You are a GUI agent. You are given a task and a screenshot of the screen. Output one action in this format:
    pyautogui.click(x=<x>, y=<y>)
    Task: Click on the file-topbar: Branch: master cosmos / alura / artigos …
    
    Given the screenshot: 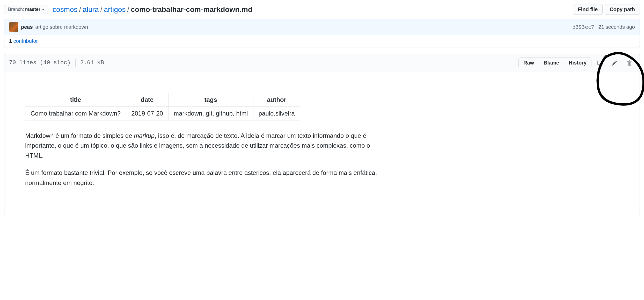 What is the action you would take?
    pyautogui.click(x=322, y=9)
    